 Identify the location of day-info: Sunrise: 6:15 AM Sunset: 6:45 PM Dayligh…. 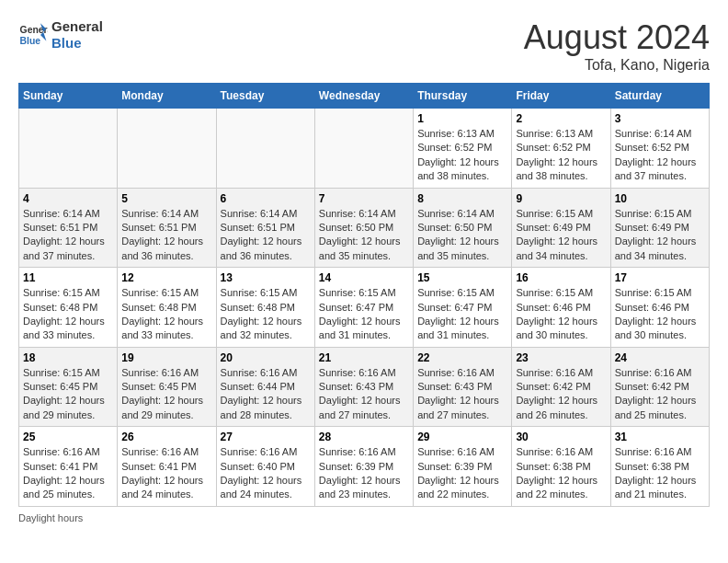
(68, 395).